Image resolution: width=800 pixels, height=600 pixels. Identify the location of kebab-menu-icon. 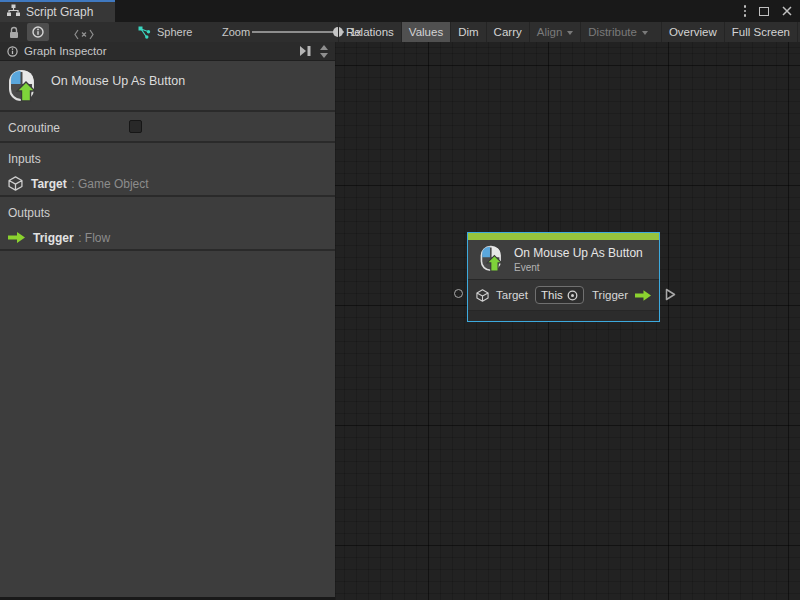
(746, 11).